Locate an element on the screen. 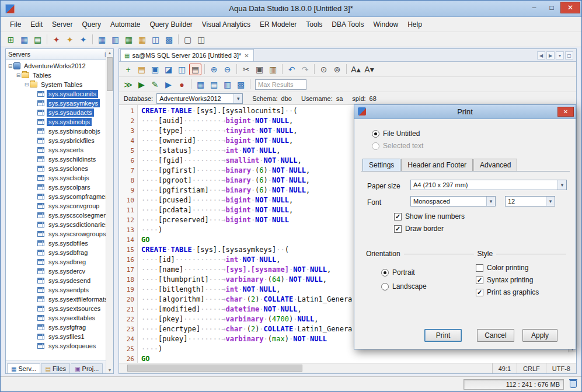 The width and height of the screenshot is (582, 392). undo-icon: ↶ is located at coordinates (292, 69).